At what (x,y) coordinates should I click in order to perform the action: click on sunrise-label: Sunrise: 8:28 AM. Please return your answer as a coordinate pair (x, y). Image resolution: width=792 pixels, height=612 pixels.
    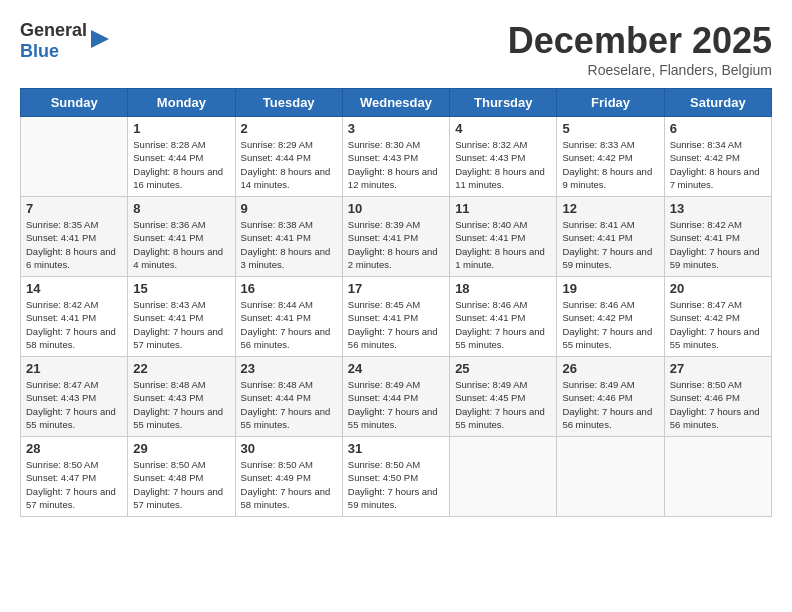
    Looking at the image, I should click on (169, 144).